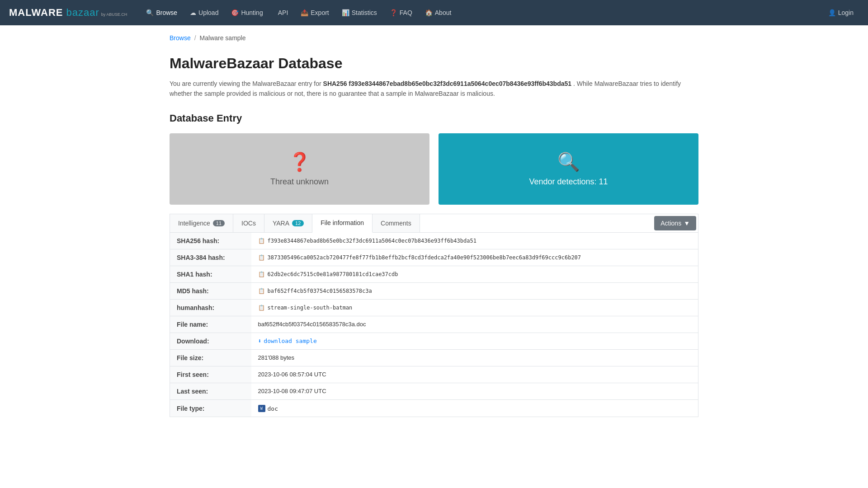 Image resolution: width=868 pixels, height=488 pixels. I want to click on navbar: MALWARE bazaar by ABUSE.CH 🔍Browse☁Uploa…, so click(434, 13).